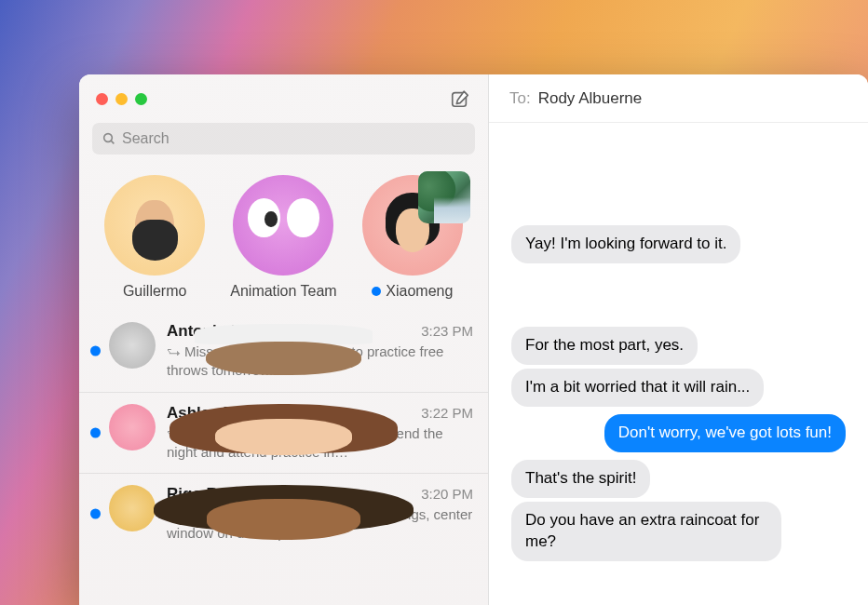 The height and width of the screenshot is (605, 868). I want to click on message-in: Do you have an extra raincoat for me?, so click(678, 531).